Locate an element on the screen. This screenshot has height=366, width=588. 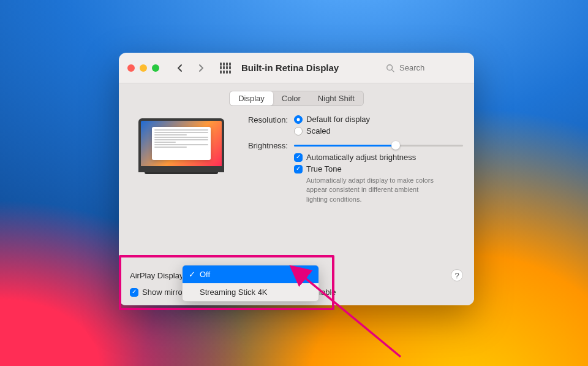
resolution-label: Resolution: is located at coordinates (263, 120).